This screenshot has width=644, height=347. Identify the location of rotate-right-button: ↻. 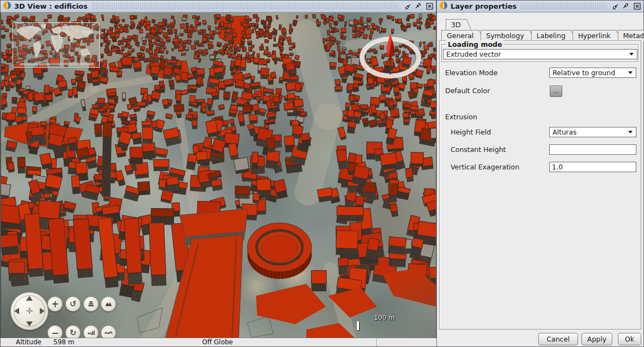
(73, 332).